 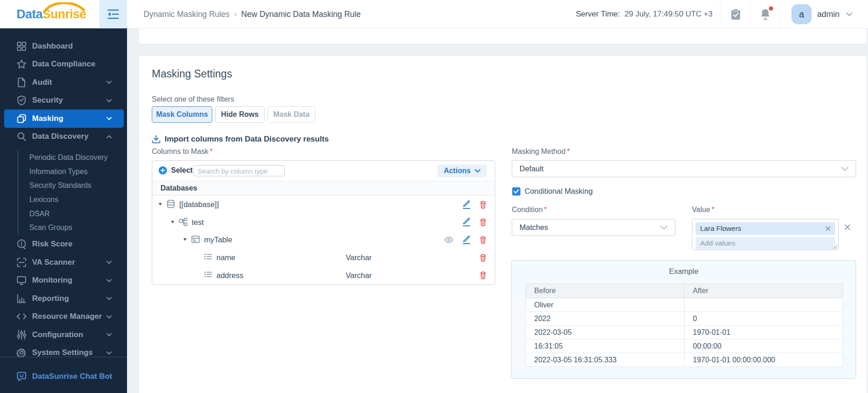 I want to click on edit-icon, so click(x=467, y=240).